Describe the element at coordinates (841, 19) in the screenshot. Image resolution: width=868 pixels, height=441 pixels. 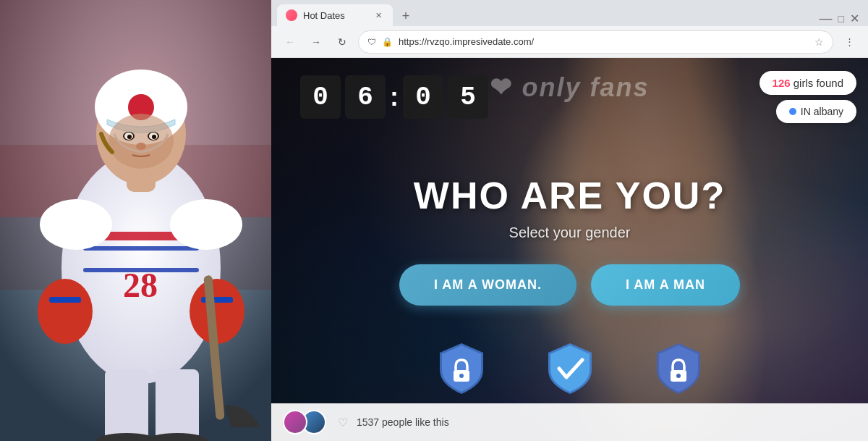
I see `window-maximize-button: □` at that location.